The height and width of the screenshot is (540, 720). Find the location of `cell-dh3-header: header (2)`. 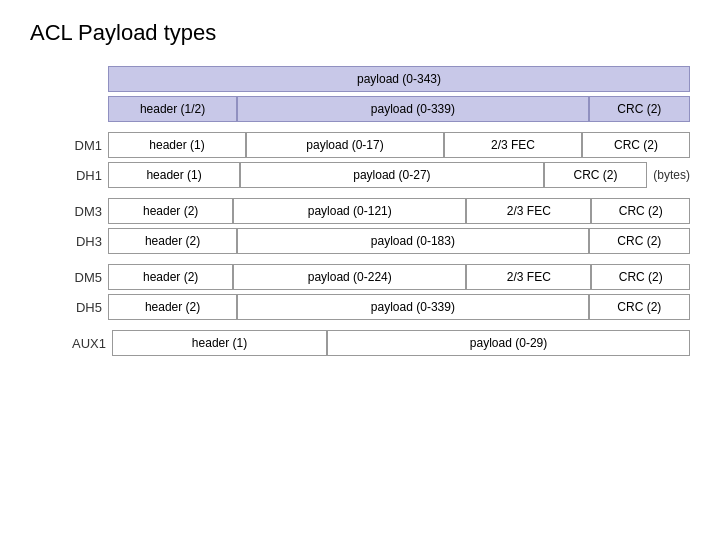

cell-dh3-header: header (2) is located at coordinates (172, 241).